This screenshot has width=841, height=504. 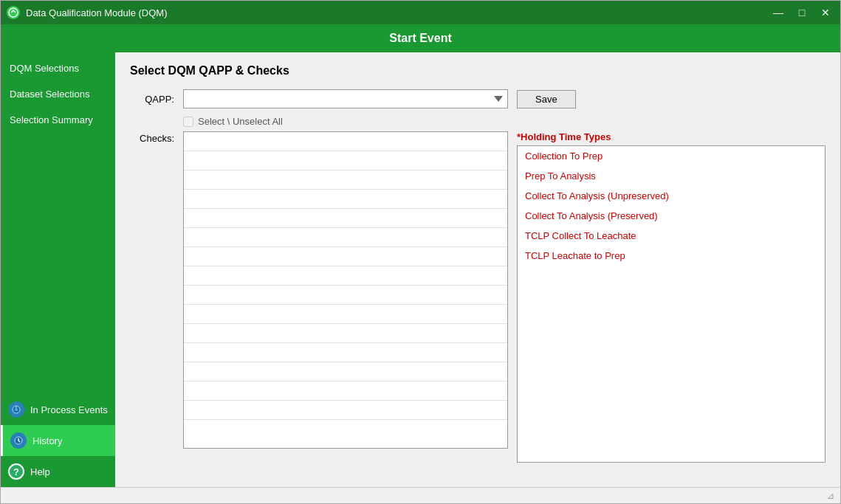 What do you see at coordinates (16, 410) in the screenshot?
I see `process-events-icon` at bounding box center [16, 410].